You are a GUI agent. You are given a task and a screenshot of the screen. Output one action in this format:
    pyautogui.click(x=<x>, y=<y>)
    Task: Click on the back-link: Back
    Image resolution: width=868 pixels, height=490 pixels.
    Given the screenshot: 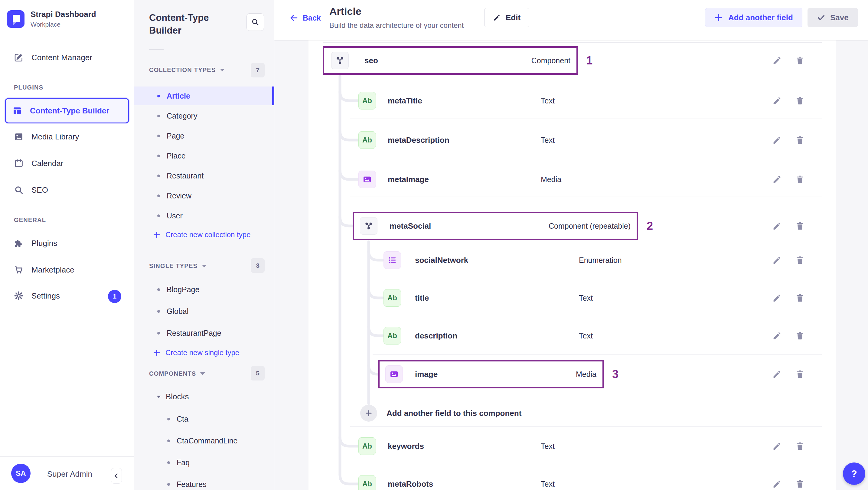 What is the action you would take?
    pyautogui.click(x=305, y=18)
    